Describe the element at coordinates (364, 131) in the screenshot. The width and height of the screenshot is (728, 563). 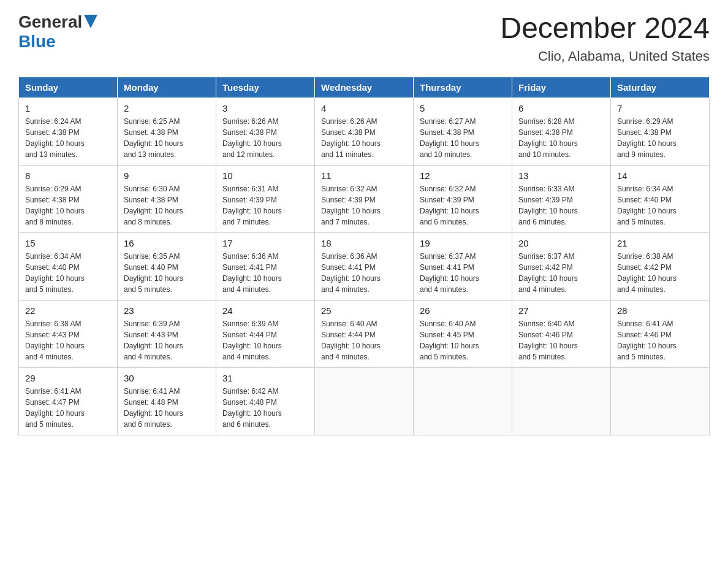
I see `calendar-cell: 4Sunrise: 6:26 AMSunset: 4:38 PMDaylight…` at that location.